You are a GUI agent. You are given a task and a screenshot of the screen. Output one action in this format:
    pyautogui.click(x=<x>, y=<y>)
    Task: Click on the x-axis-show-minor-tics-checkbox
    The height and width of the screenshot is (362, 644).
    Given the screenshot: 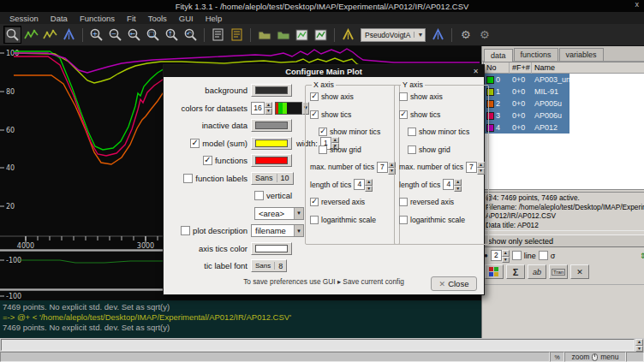 What is the action you would take?
    pyautogui.click(x=323, y=132)
    